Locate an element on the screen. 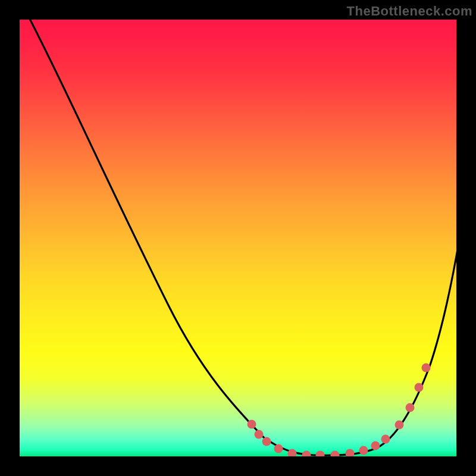 The width and height of the screenshot is (476, 476). watermark: TheBottleneck.com is located at coordinates (409, 11).